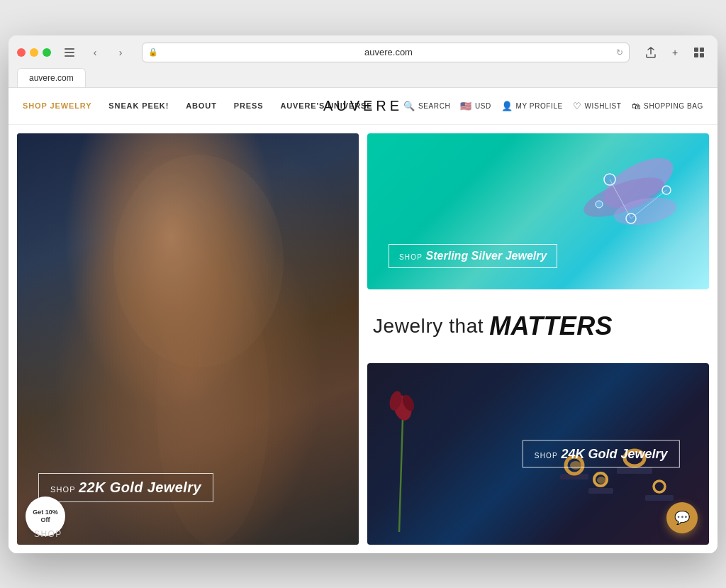  Describe the element at coordinates (551, 326) in the screenshot. I see `jewelry-text-bold: MATTERS` at that location.